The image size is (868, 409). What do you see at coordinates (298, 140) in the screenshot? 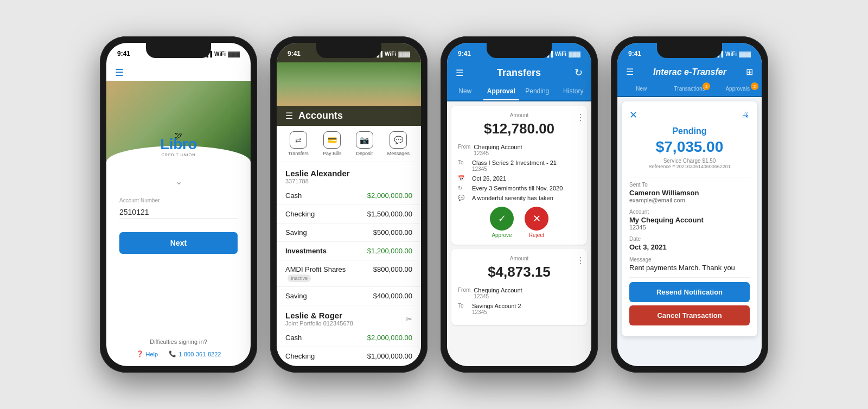
I see `transfers-icon: ⇄` at bounding box center [298, 140].